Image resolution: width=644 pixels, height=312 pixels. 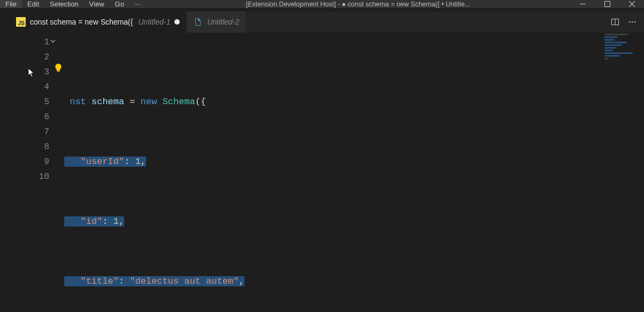 I want to click on menu-selection: Selection, so click(x=64, y=4).